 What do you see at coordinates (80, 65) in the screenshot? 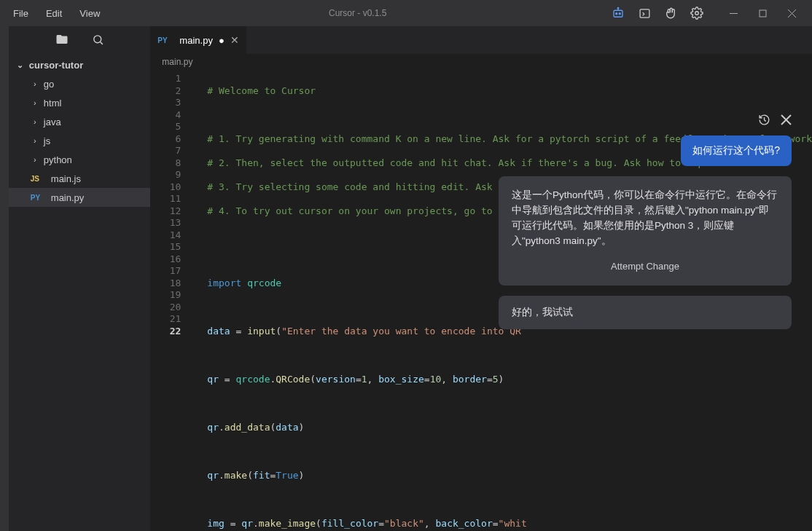
I see `tree-root: ⌄cursor-tutor` at bounding box center [80, 65].